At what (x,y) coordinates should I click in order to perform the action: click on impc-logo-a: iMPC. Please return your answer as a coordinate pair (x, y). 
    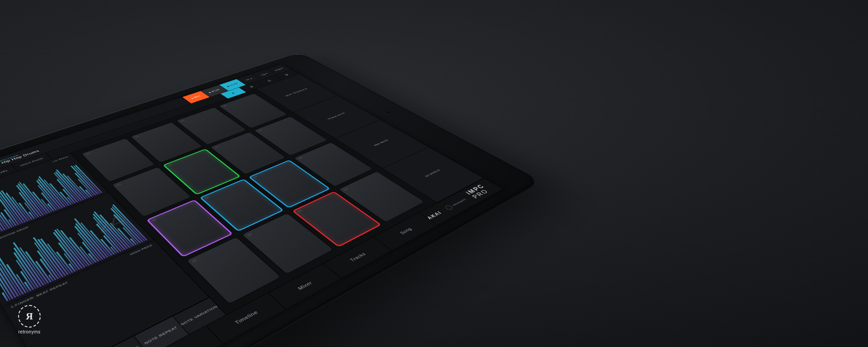
    Looking at the image, I should click on (475, 189).